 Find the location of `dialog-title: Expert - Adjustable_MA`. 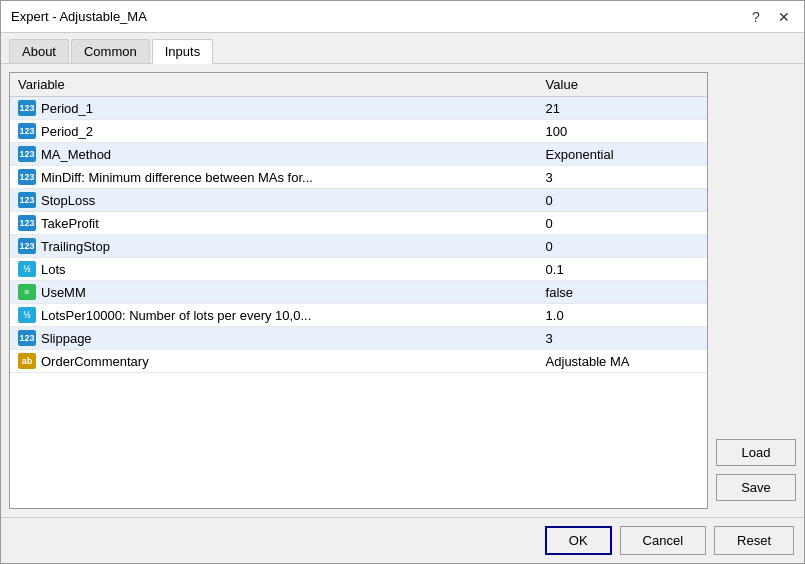

dialog-title: Expert - Adjustable_MA is located at coordinates (79, 16).